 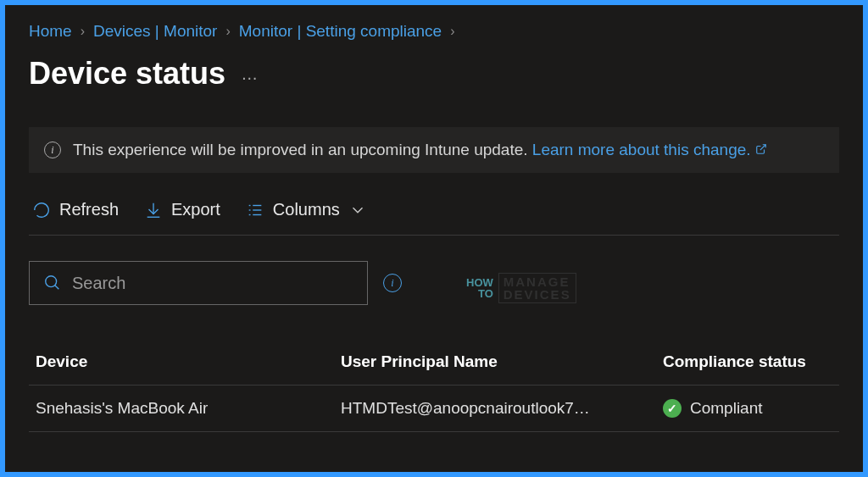 I want to click on search-info-icon: i, so click(x=392, y=283).